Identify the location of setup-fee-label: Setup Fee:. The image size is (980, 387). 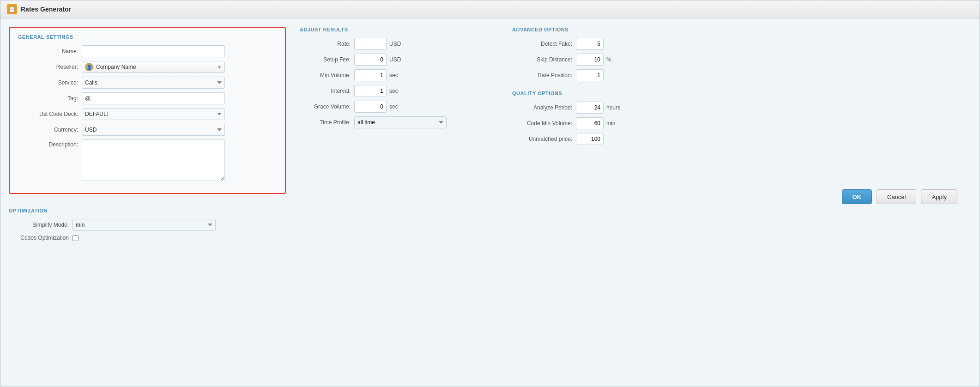
(325, 60).